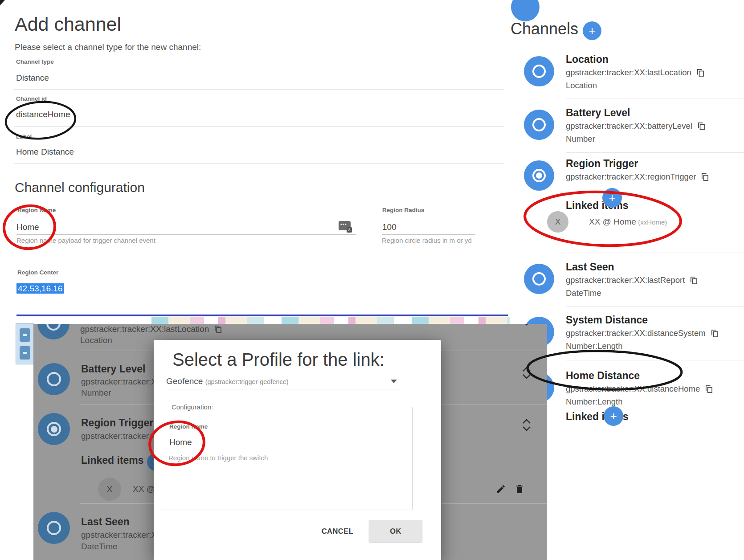 This screenshot has height=560, width=744. I want to click on dialog-region-name-input: Home, so click(181, 442).